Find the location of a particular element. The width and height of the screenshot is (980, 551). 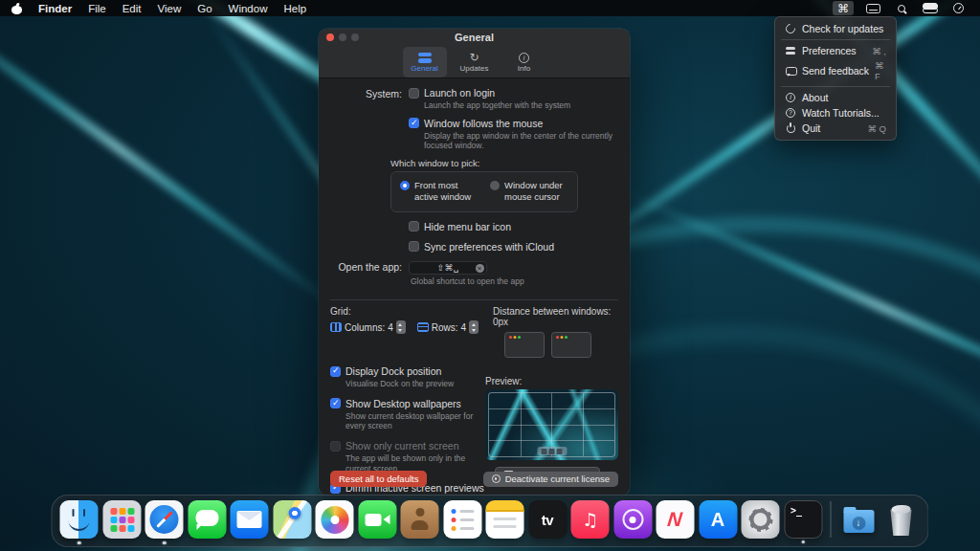

open-app-caption: Global shortcut to open the app is located at coordinates (515, 281).